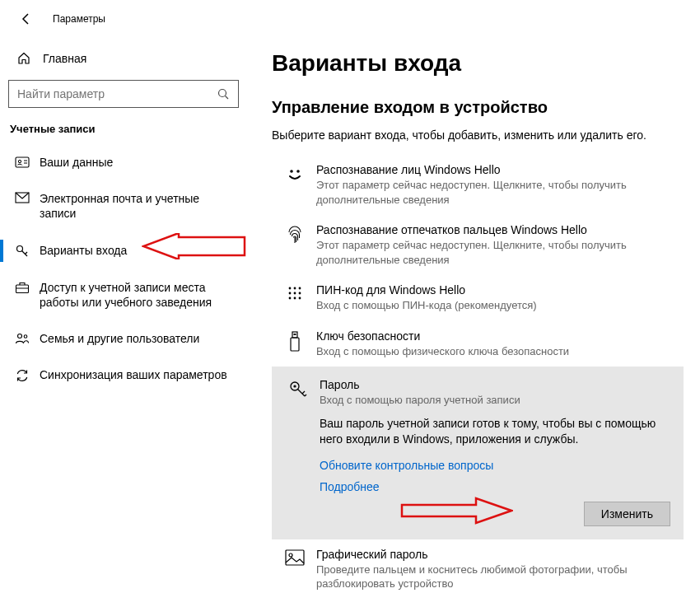 This screenshot has height=607, width=700. What do you see at coordinates (128, 250) in the screenshot?
I see `sidebar-item-signin-options: Варианты входа` at bounding box center [128, 250].